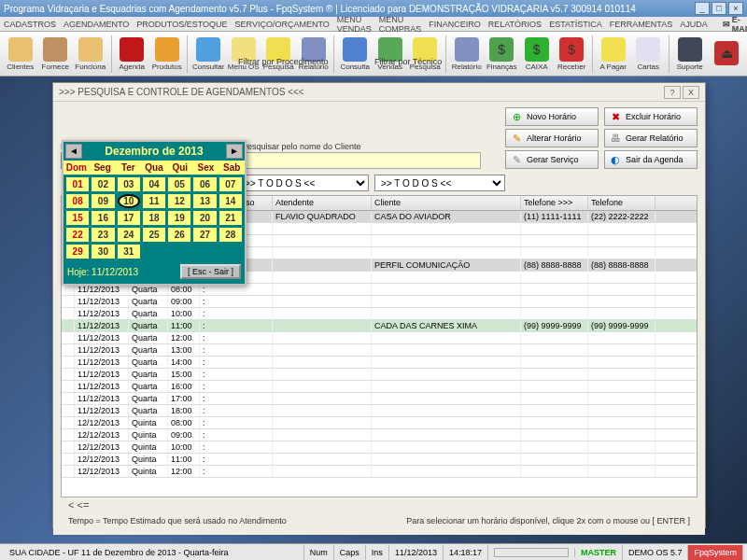  What do you see at coordinates (537, 54) in the screenshot?
I see `toolbar-caixa: $CAIXA` at bounding box center [537, 54].